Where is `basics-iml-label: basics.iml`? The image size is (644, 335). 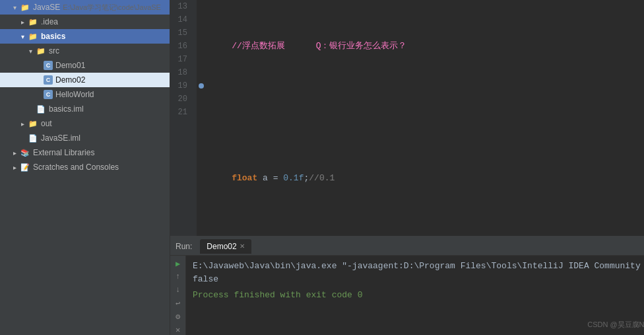
basics-iml-label: basics.iml is located at coordinates (66, 109).